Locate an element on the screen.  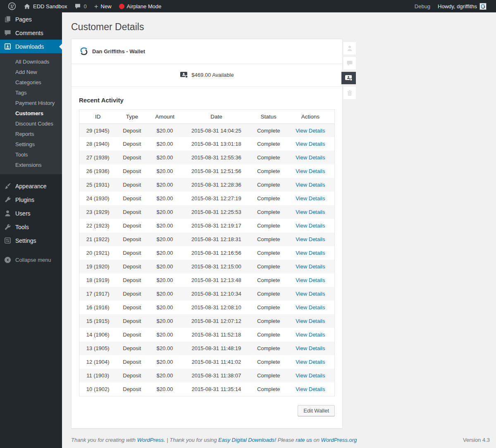
col-header-date: Date is located at coordinates (217, 116).